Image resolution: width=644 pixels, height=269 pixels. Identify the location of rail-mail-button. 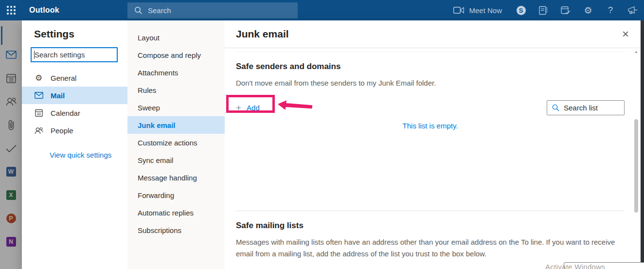
(11, 54).